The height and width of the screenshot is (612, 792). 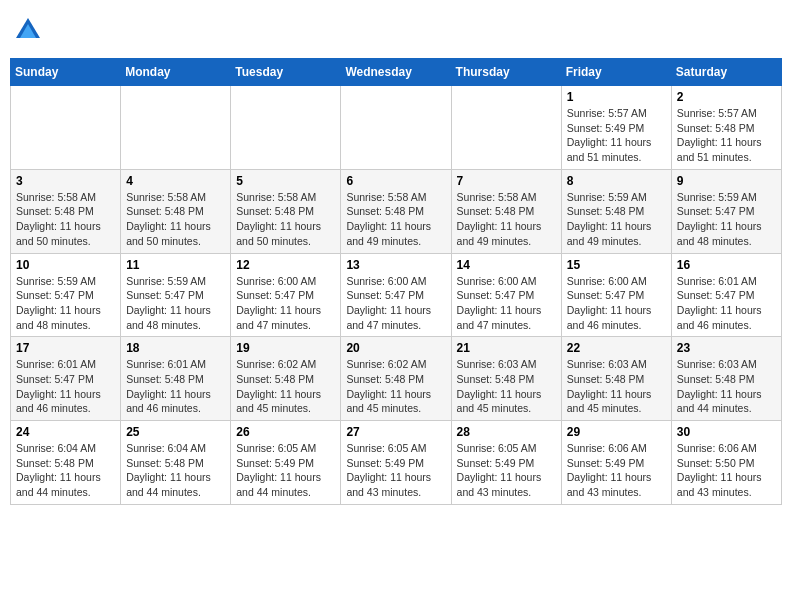 I want to click on day-number: 18, so click(x=176, y=348).